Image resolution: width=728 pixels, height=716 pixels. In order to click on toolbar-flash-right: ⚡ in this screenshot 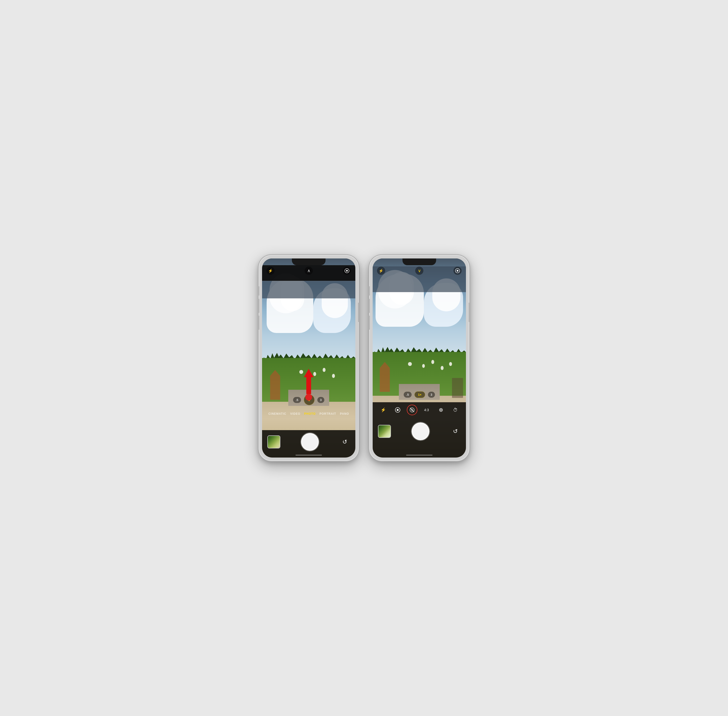, I will do `click(383, 410)`.